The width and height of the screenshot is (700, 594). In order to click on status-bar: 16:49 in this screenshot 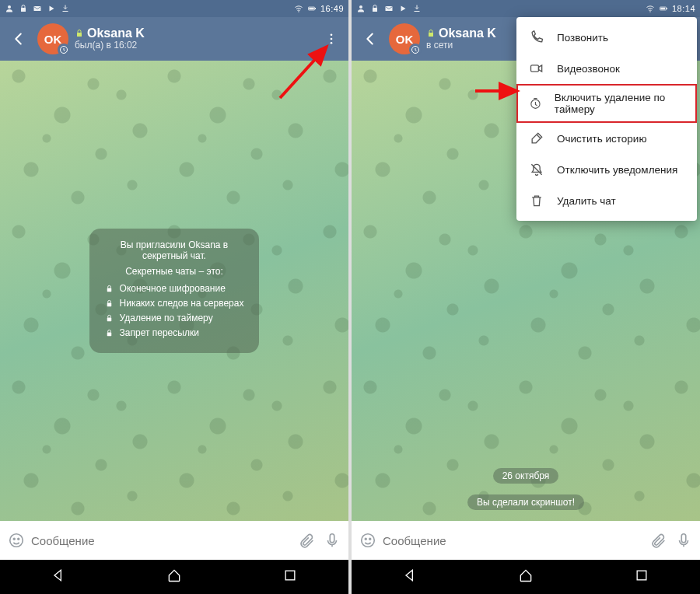, I will do `click(174, 9)`.